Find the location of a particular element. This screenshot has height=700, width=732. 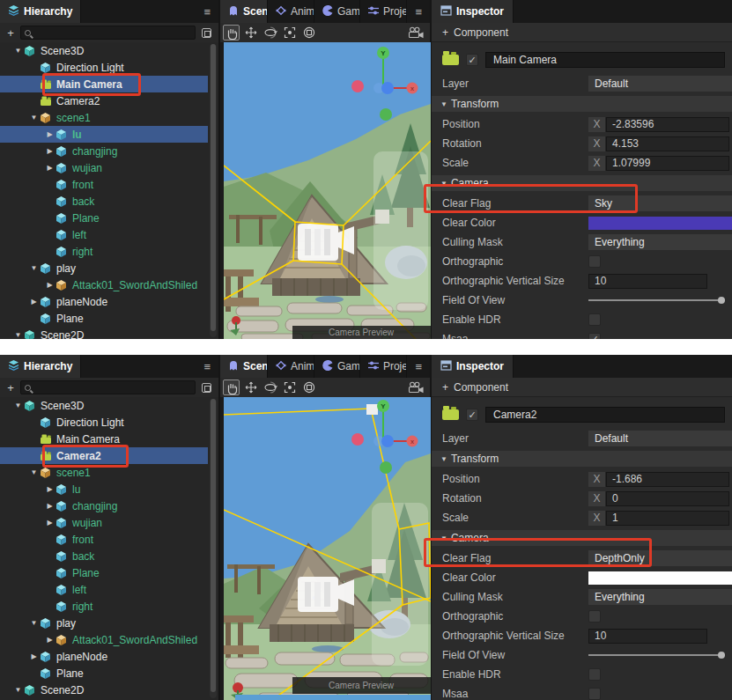

dropdown-layer: Default is located at coordinates (661, 438).